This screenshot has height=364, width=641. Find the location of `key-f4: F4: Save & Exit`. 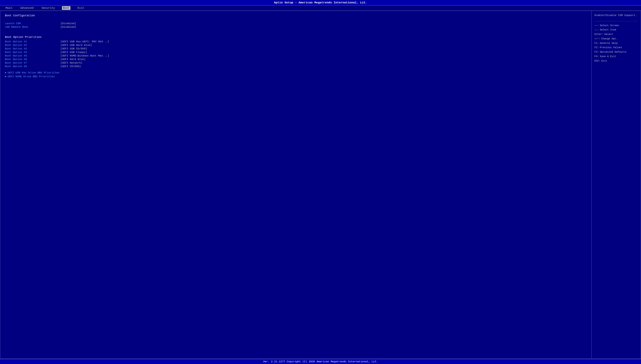

key-f4: F4: Save & Exit is located at coordinates (616, 56).